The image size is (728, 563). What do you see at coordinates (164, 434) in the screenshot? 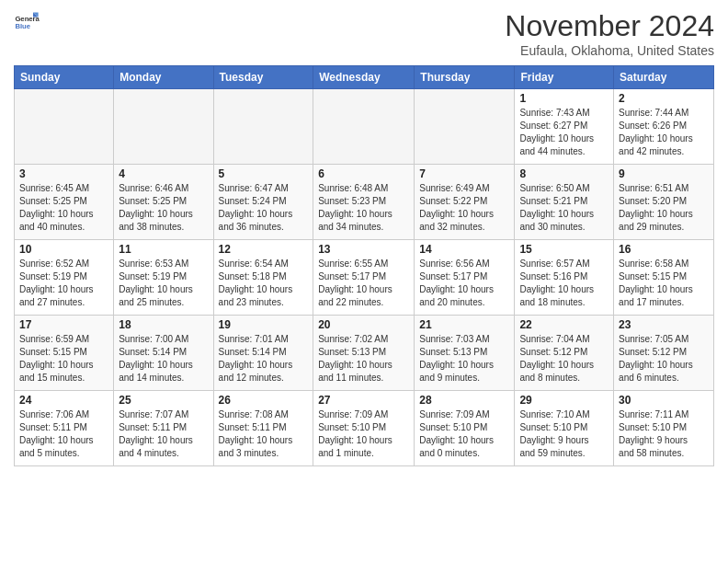
I see `day-info: Sunrise: 7:07 AMSunset: 5:11 PMDaylight:…` at bounding box center [164, 434].